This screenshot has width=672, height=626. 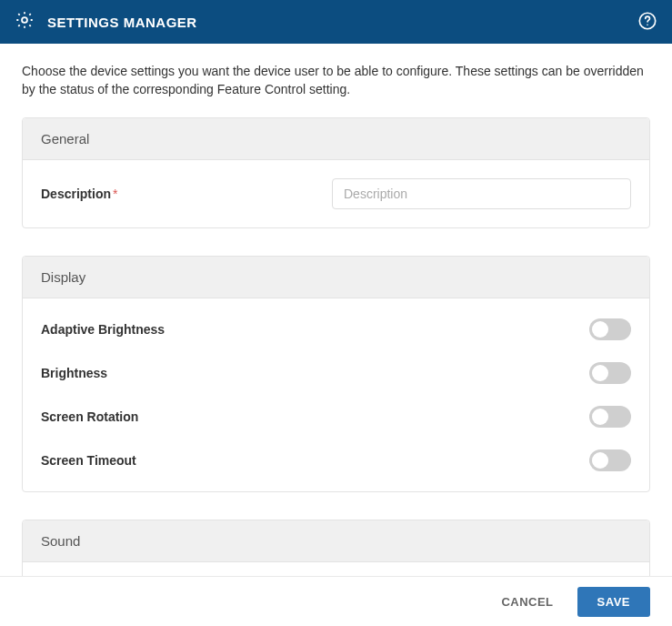 What do you see at coordinates (186, 194) in the screenshot?
I see `description-label: Description*` at bounding box center [186, 194].